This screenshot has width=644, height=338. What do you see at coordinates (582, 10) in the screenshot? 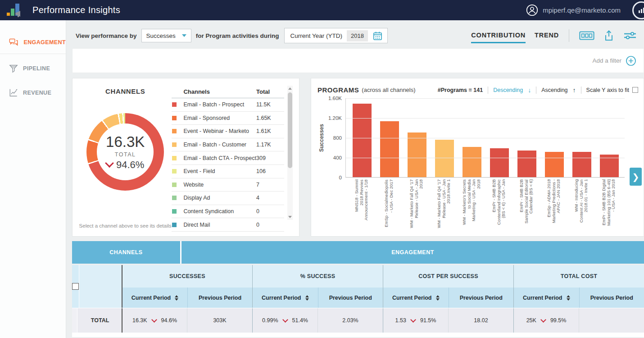
I see `user-email: mpiperf.qe@marketo.com` at bounding box center [582, 10].